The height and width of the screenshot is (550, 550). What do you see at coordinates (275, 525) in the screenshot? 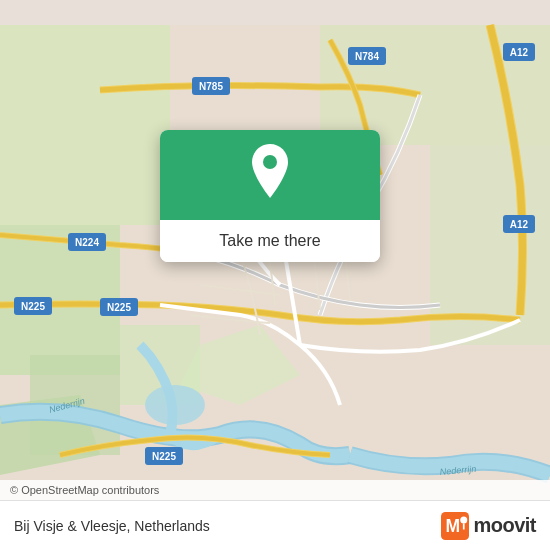
I see `footer-bar: Bij Visje & Vleesje, Netherlands M moovi…` at bounding box center [275, 525].